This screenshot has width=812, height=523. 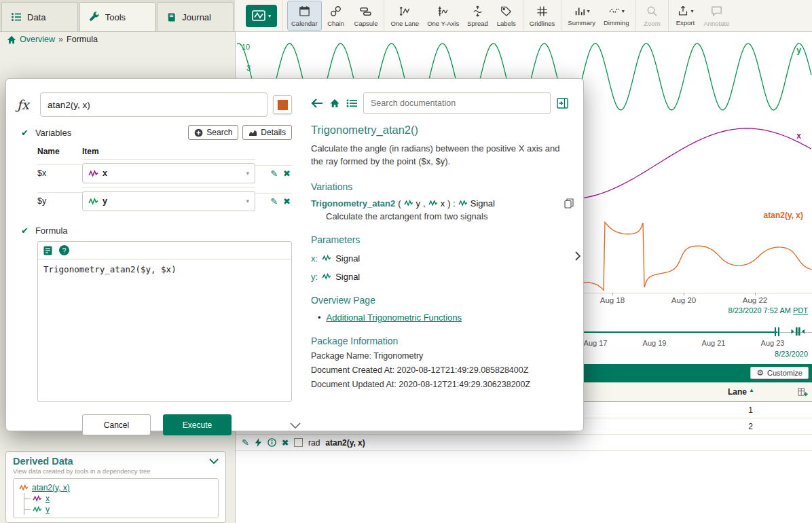 What do you see at coordinates (345, 443) in the screenshot?
I see `signal-name-cell: atan2(y, x)` at bounding box center [345, 443].